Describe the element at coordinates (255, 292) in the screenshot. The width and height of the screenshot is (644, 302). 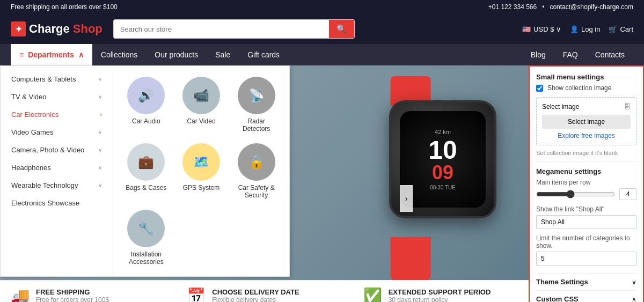
I see `delivery-title: CHOOSE DELIVERY DATE` at that location.